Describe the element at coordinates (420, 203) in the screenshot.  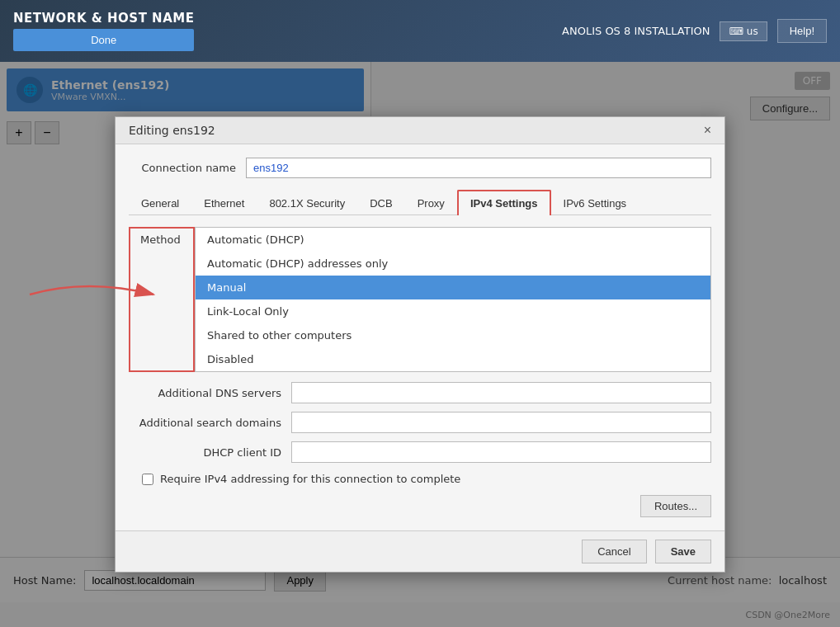
I see `modal-tabs: General Ethernet 802.1X Security DCB Pro…` at that location.